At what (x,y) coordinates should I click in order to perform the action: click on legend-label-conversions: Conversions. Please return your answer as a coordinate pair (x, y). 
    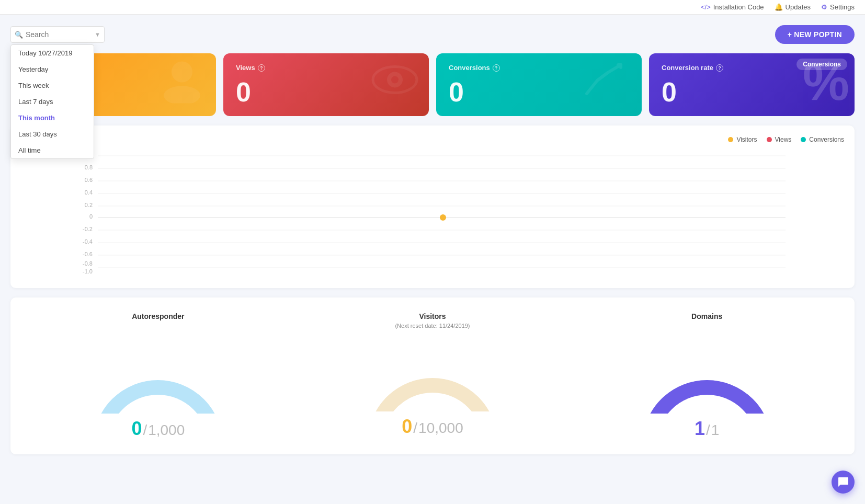
    Looking at the image, I should click on (826, 140).